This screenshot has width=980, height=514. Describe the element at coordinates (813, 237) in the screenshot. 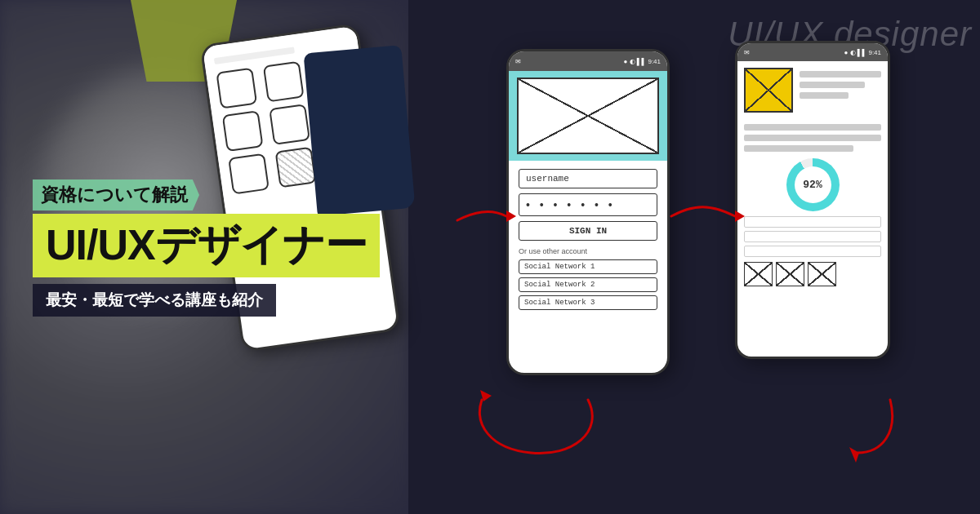

I see `wireframe-rows` at that location.